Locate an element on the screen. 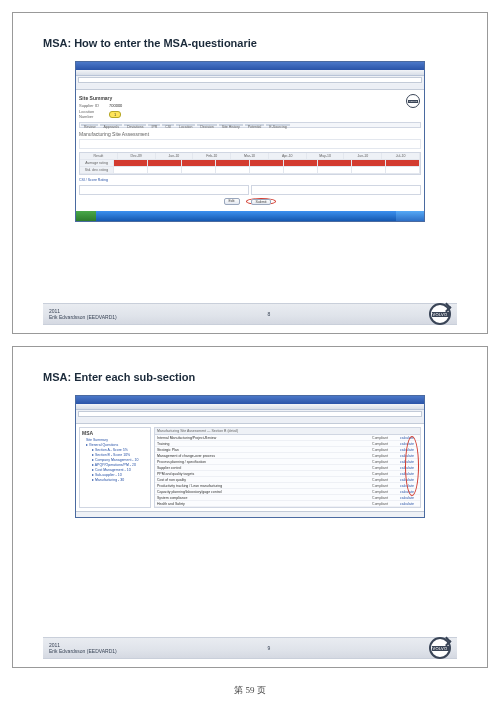 This screenshot has height=707, width=500. nav-item: ▸ Company Management - 10 is located at coordinates (120, 460).